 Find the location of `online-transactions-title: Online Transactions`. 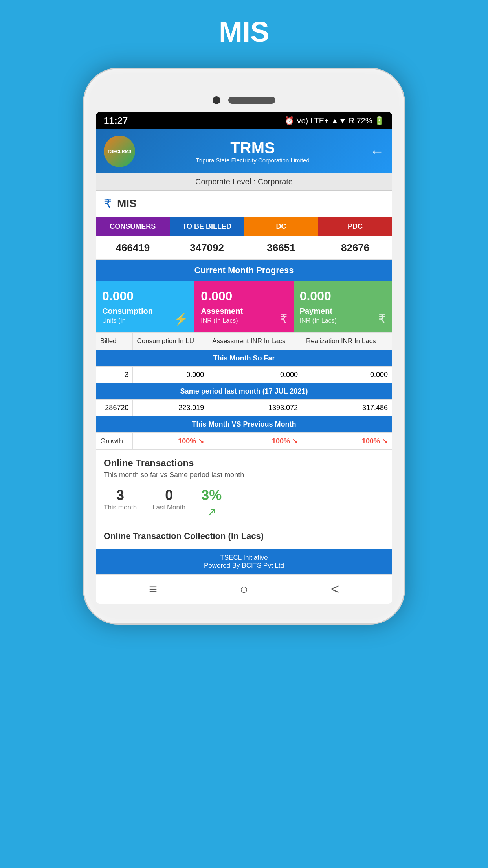

online-transactions-title: Online Transactions is located at coordinates (244, 463).